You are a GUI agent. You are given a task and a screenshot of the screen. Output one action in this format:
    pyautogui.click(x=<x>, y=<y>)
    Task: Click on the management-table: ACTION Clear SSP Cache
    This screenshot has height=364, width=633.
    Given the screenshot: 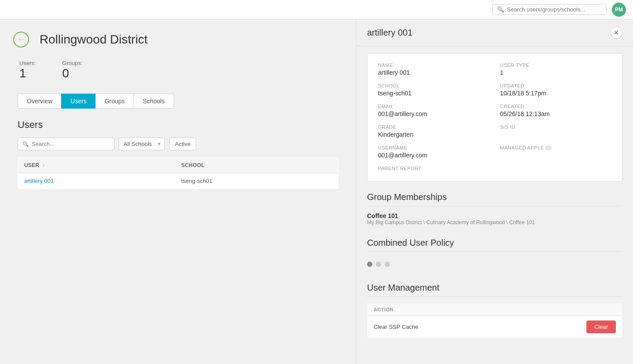 What is the action you would take?
    pyautogui.click(x=495, y=320)
    